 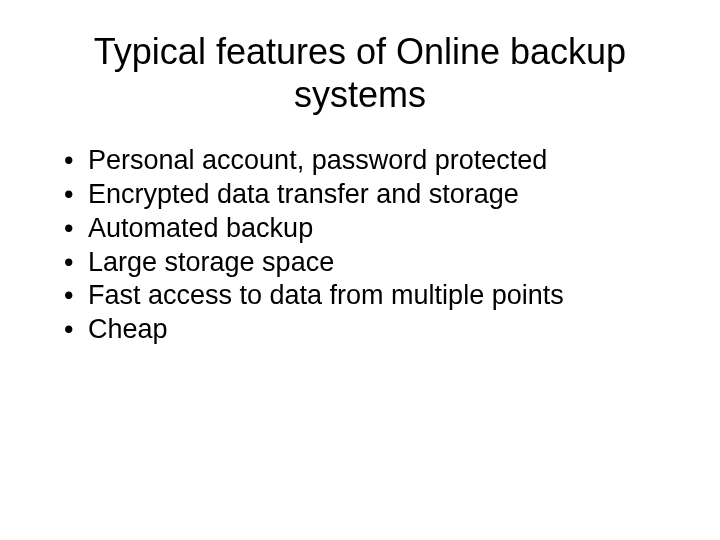 I want to click on bullet-text: Fast access to data from multiple points, so click(x=384, y=296).